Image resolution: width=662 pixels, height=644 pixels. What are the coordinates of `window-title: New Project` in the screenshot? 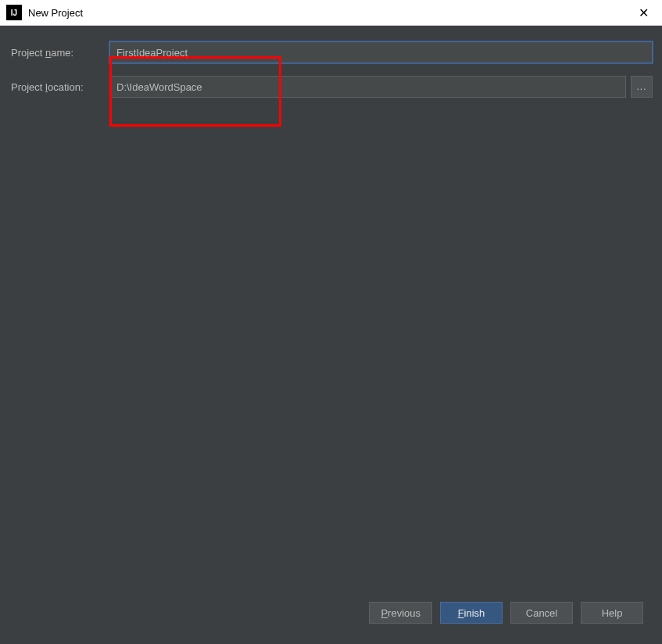 It's located at (328, 13).